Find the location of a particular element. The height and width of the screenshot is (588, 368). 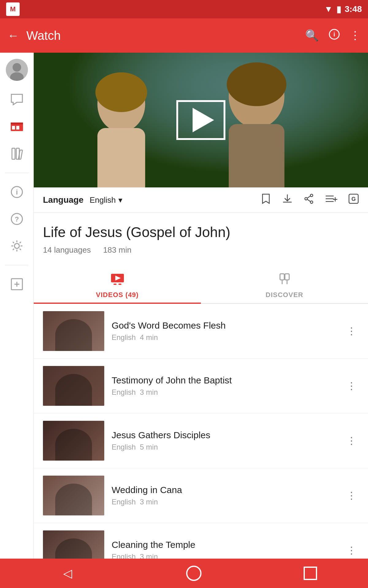

video-more-button-1: ⋮ is located at coordinates (351, 331).